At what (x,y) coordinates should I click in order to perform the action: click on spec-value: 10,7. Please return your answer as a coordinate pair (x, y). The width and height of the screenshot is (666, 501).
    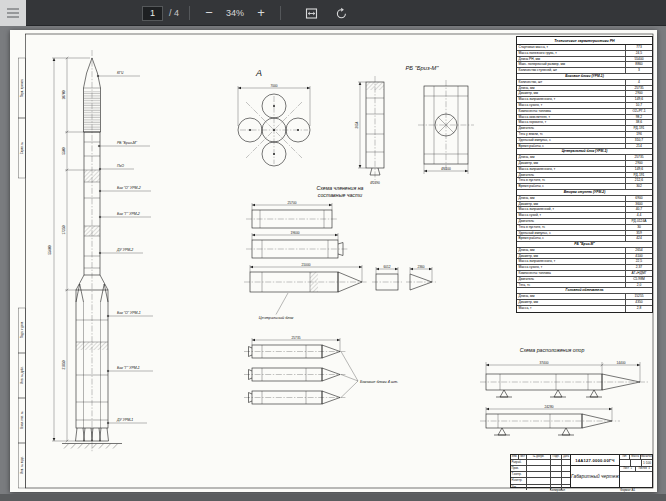
    Looking at the image, I should click on (639, 106).